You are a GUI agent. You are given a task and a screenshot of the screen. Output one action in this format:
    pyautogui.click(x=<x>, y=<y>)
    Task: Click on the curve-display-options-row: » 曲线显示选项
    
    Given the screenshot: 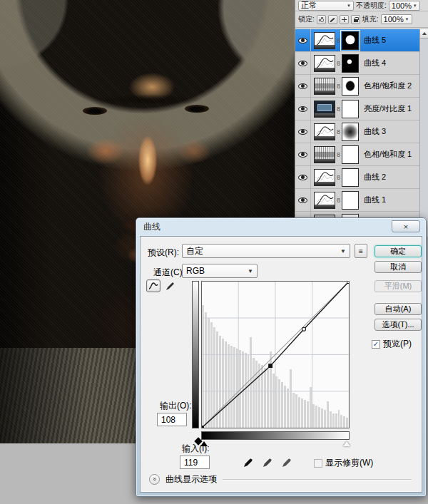 What is the action you would take?
    pyautogui.click(x=280, y=479)
    